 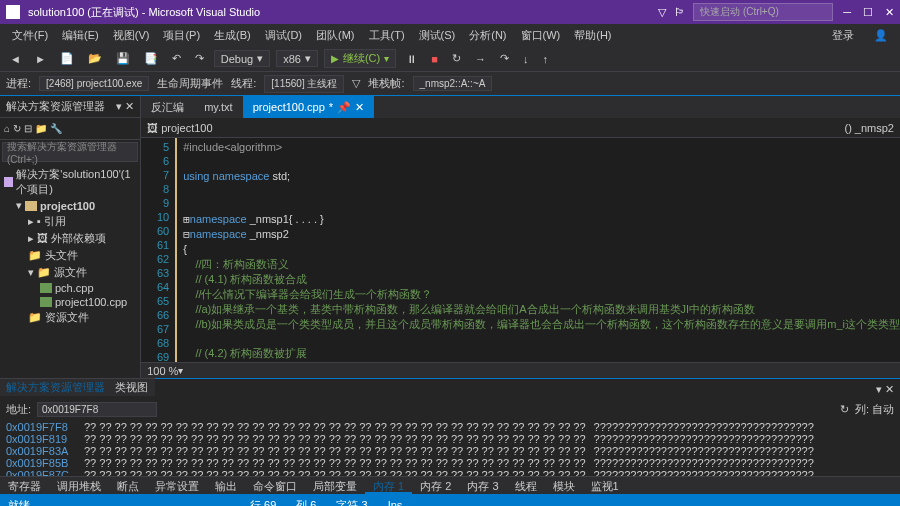 What do you see at coordinates (450, 500) in the screenshot?
I see `statusbar: 就绪 行 69 列 6 字符 3 Ins` at bounding box center [450, 500].